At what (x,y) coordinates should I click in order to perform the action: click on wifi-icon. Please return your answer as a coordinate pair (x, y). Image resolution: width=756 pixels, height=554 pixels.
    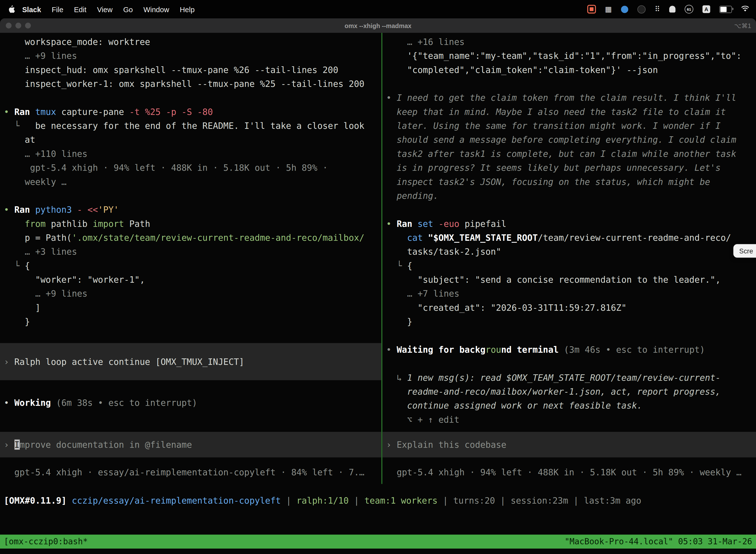
    Looking at the image, I should click on (745, 9).